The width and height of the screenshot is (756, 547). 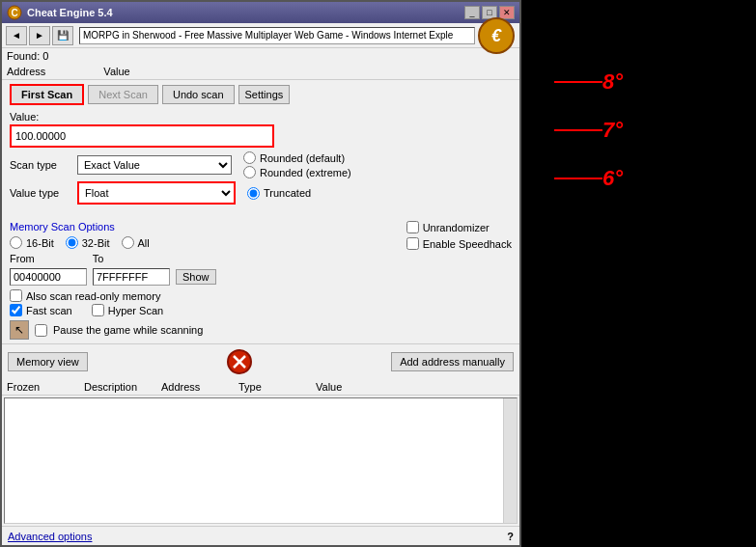 What do you see at coordinates (203, 277) in the screenshot?
I see `from-to-row: Show` at bounding box center [203, 277].